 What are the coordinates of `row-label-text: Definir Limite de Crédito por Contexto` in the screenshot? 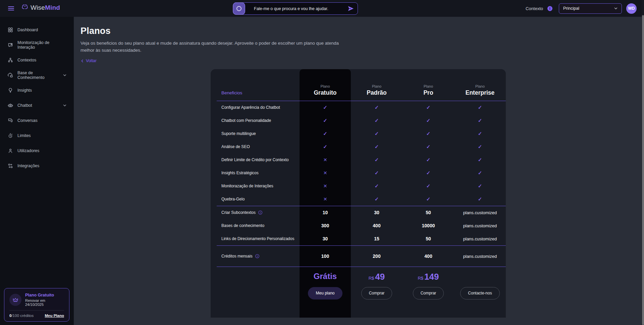 It's located at (255, 160).